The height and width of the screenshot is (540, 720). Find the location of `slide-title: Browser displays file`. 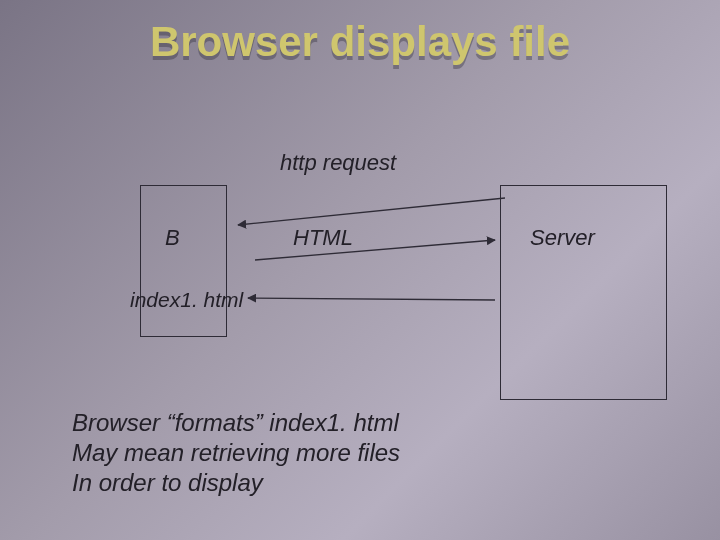

slide-title: Browser displays file is located at coordinates (360, 42).